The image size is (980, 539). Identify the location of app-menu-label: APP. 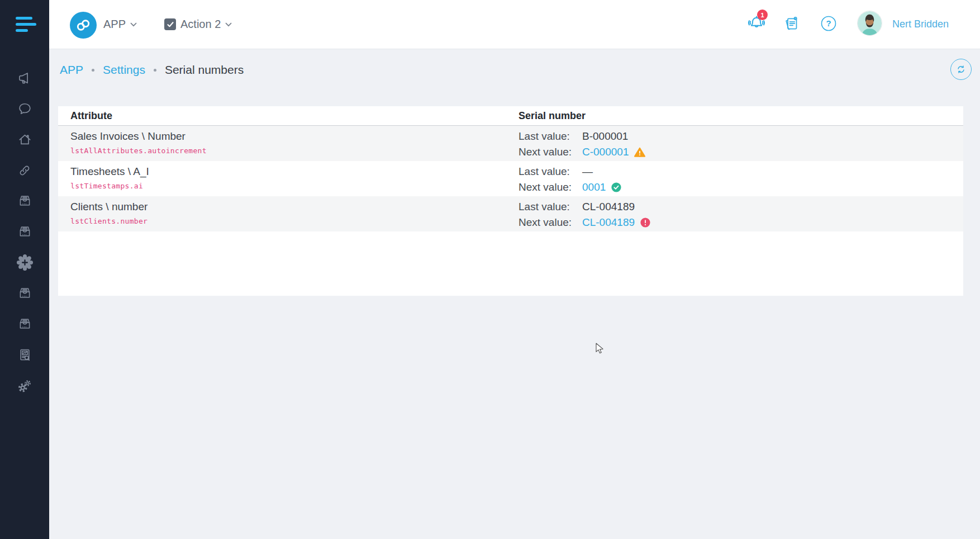
(115, 25).